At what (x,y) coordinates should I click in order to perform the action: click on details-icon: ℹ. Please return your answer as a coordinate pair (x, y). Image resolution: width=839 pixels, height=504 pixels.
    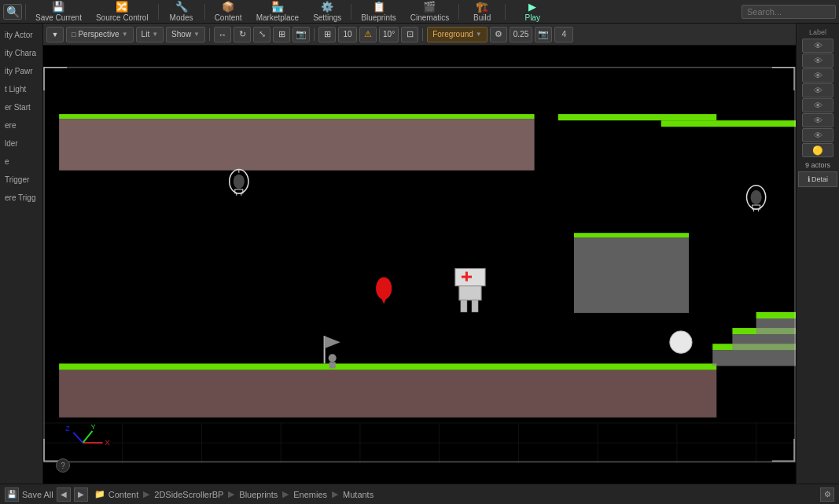
    Looking at the image, I should click on (808, 179).